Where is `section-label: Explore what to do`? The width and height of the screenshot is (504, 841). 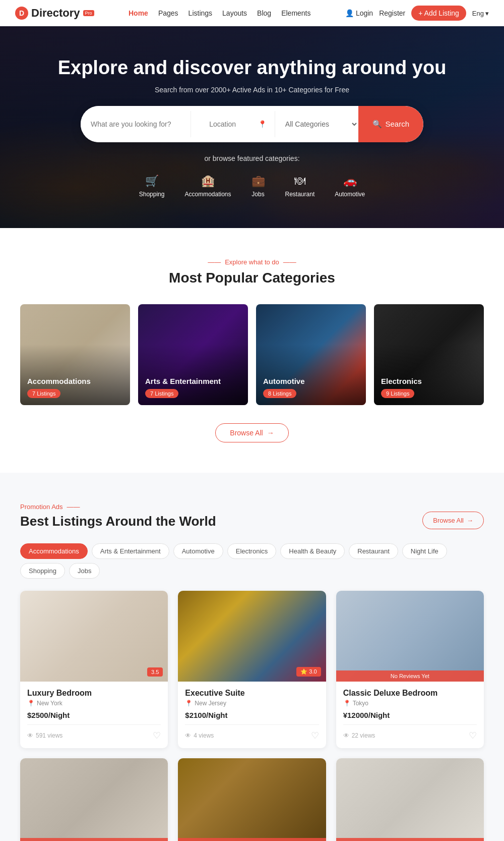 section-label: Explore what to do is located at coordinates (252, 262).